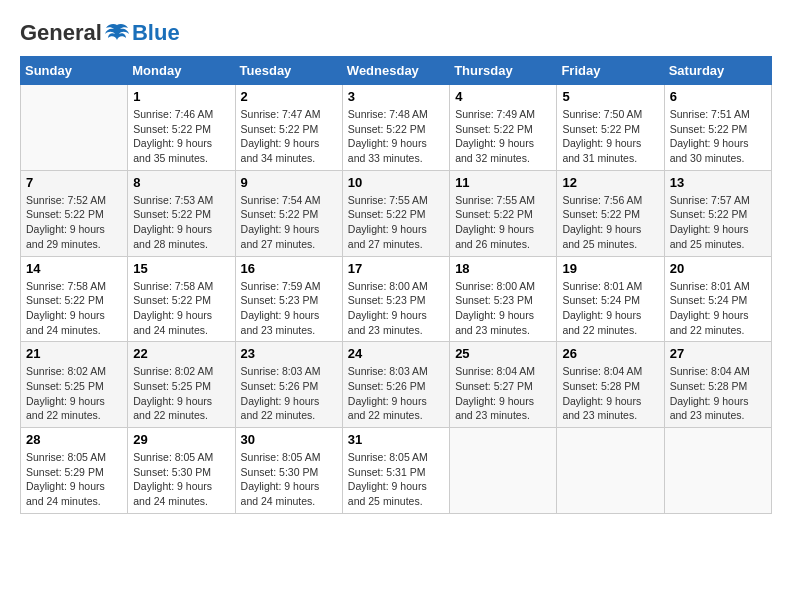 This screenshot has width=792, height=612. I want to click on calendar-day-cell: 5Sunrise: 7:50 AMSunset: 5:22 PMDaylight…, so click(610, 128).